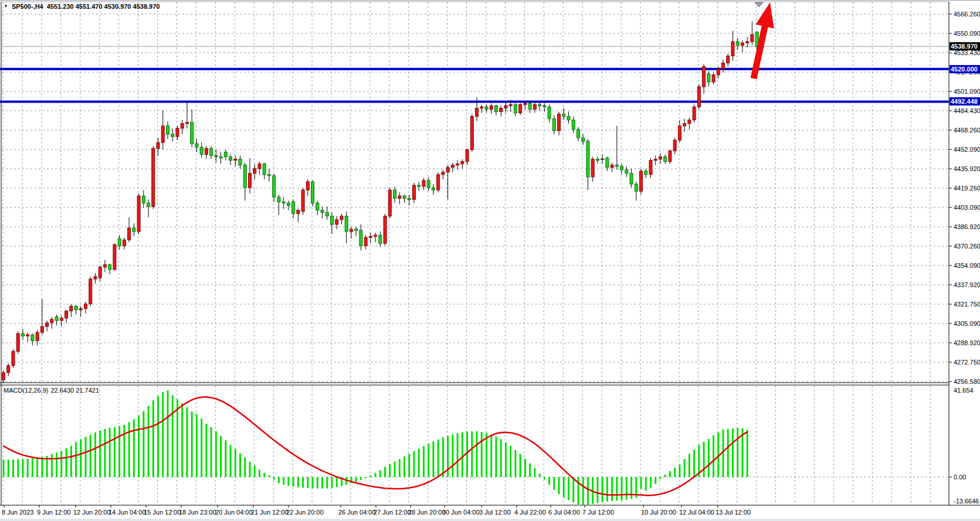  I want to click on svg-text: 4272.750, so click(967, 362).